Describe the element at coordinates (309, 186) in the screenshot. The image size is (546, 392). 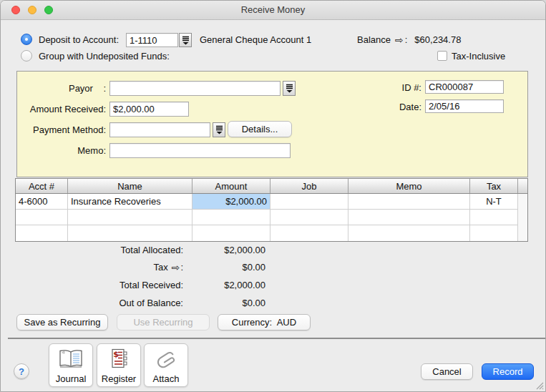
I see `column-header-job: Job` at that location.